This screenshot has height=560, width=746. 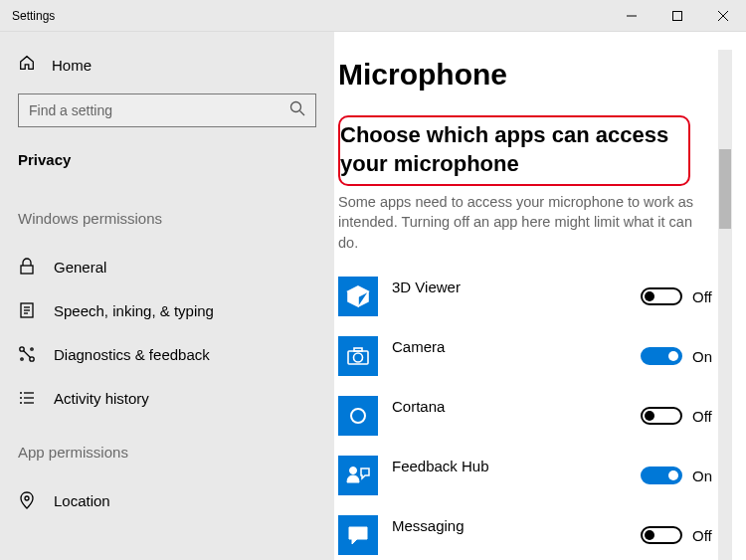 What do you see at coordinates (661, 356) in the screenshot?
I see `toggle-camera` at bounding box center [661, 356].